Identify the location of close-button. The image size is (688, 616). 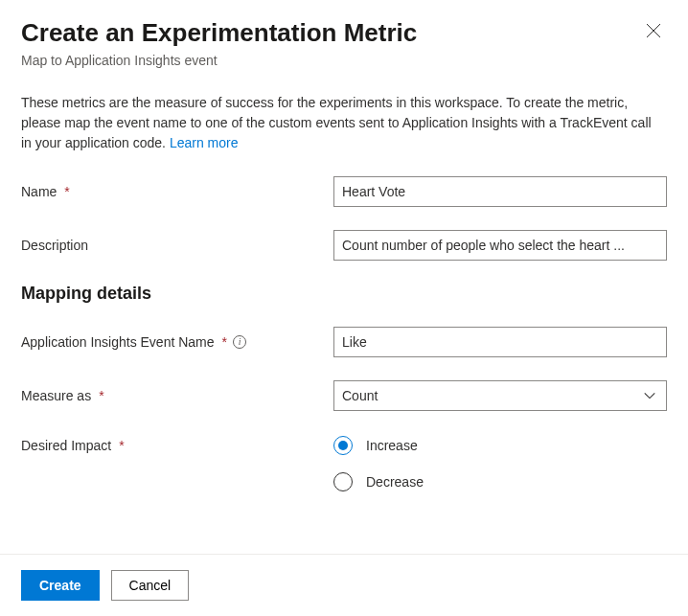
(654, 31).